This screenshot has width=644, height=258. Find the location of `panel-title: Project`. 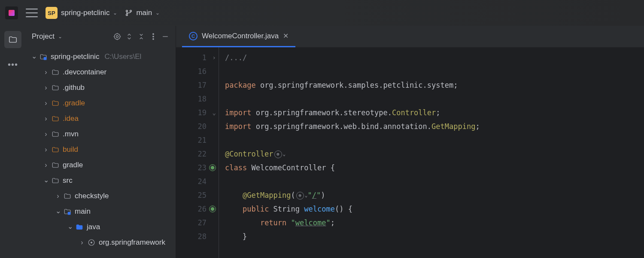

panel-title: Project is located at coordinates (43, 37).